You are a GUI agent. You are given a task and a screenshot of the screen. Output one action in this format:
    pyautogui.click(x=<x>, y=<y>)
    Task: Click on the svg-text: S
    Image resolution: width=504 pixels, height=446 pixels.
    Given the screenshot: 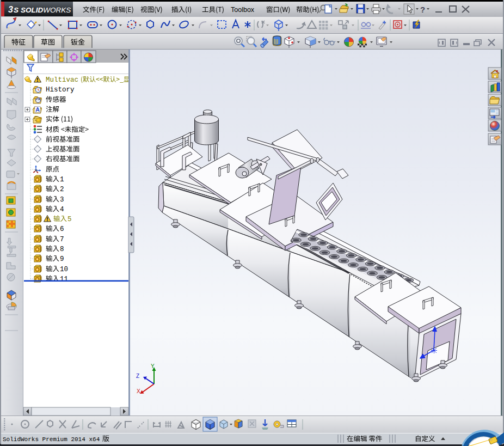 What is the action you would take?
    pyautogui.click(x=16, y=10)
    